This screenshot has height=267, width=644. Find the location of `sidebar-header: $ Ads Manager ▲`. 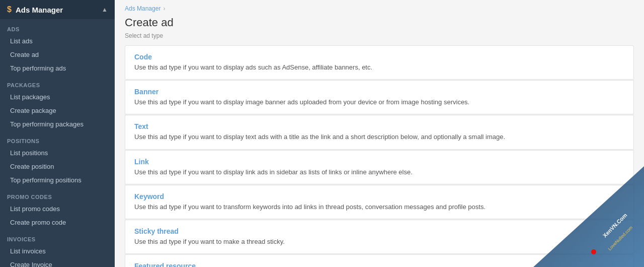

sidebar-header: $ Ads Manager ▲ is located at coordinates (57, 10).